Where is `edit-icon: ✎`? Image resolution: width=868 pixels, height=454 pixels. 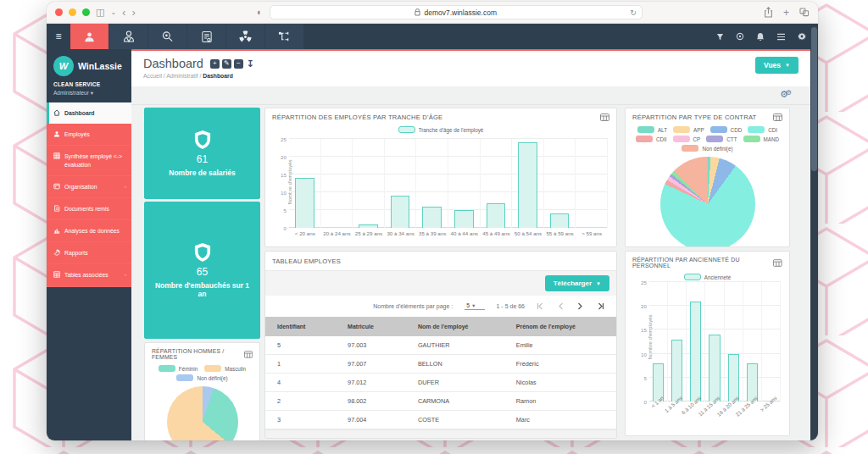 edit-icon: ✎ is located at coordinates (227, 64).